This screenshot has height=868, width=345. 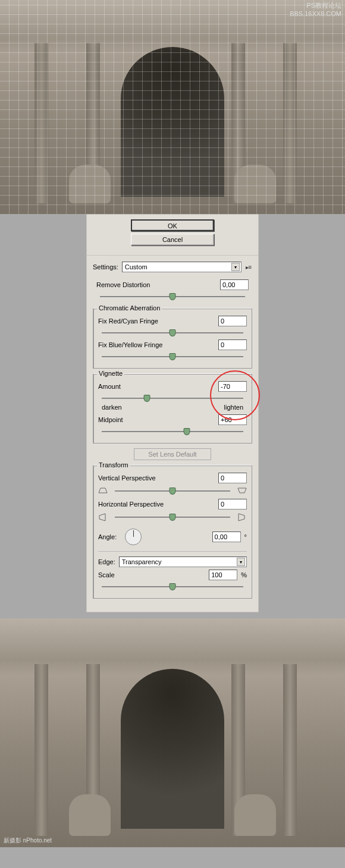 I want to click on fix-blue-slider, so click(x=172, y=357).